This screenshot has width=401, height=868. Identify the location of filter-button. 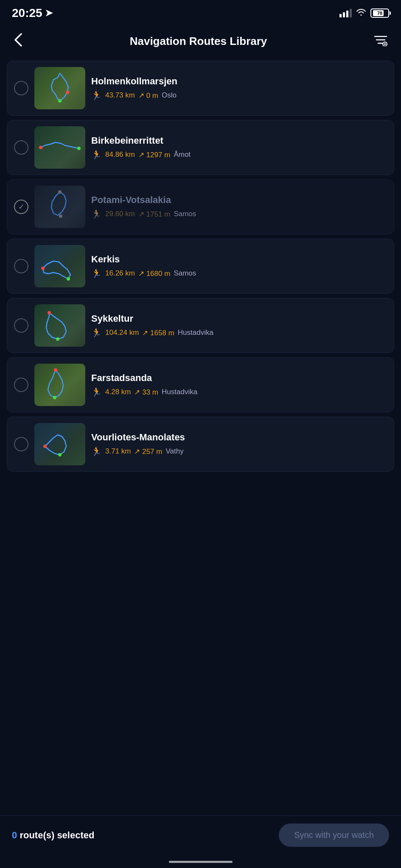
(381, 42).